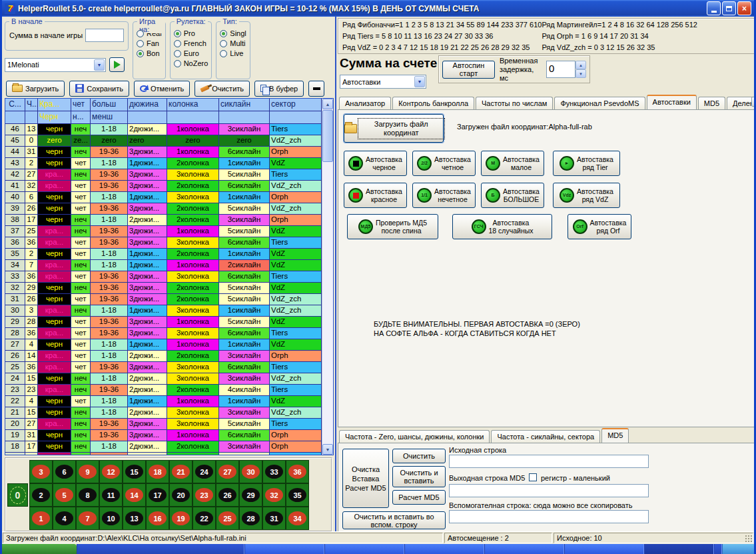  I want to click on tab-делени: Делени, so click(741, 103).